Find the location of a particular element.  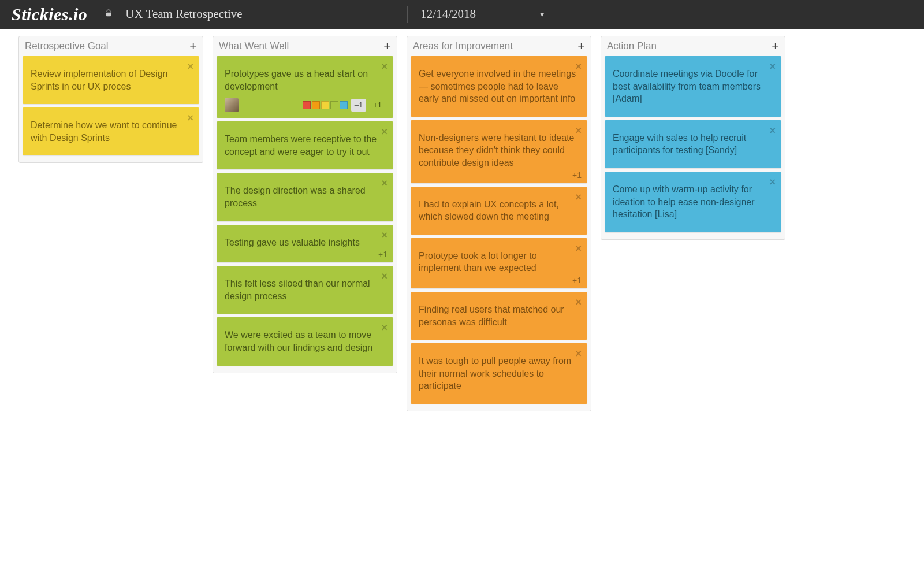

card-text: Coordinate meetings via Doodle for best … is located at coordinates (693, 87).